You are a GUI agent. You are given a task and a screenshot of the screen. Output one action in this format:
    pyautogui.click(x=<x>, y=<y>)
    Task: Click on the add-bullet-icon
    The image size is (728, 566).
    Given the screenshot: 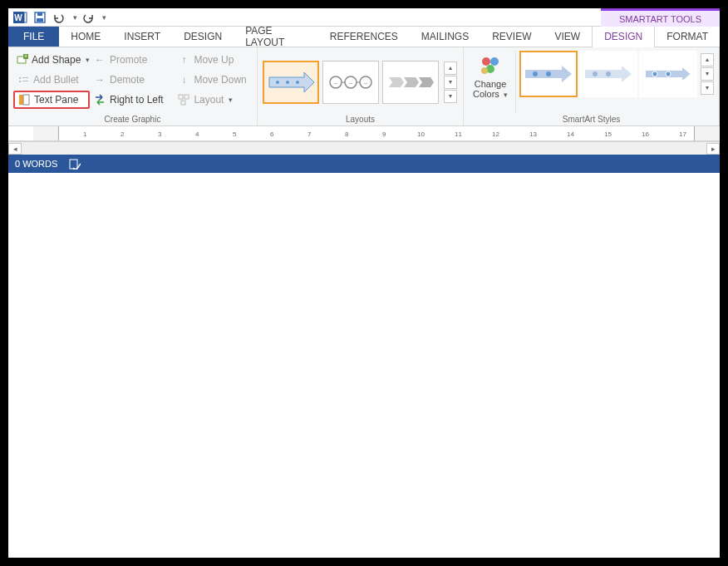 What is the action you would take?
    pyautogui.click(x=23, y=80)
    